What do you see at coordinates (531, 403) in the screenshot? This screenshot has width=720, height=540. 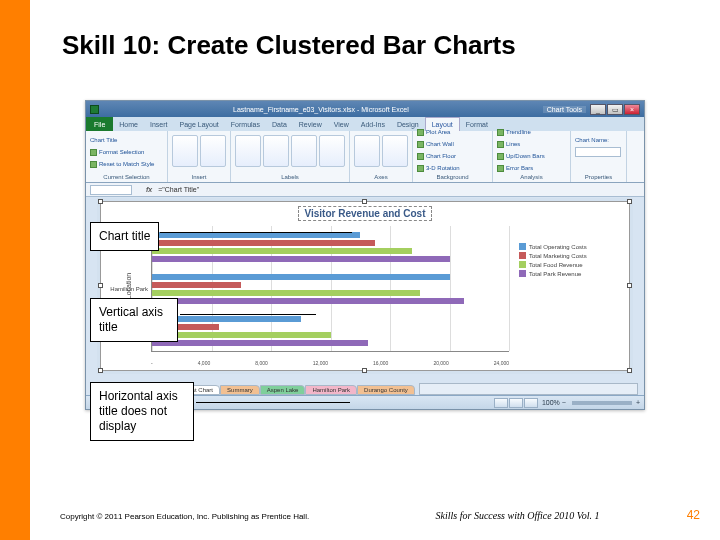 I see `page-break-view-button` at bounding box center [531, 403].